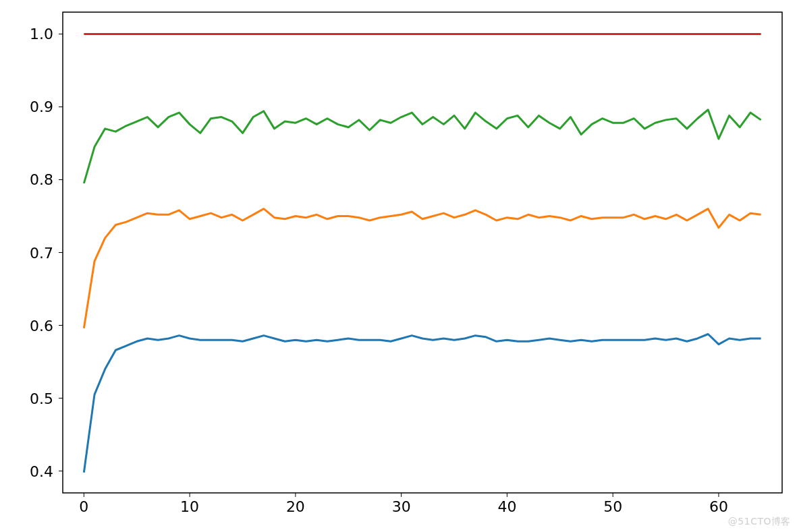  What do you see at coordinates (402, 507) in the screenshot?
I see `x-tick-label: 30` at bounding box center [402, 507].